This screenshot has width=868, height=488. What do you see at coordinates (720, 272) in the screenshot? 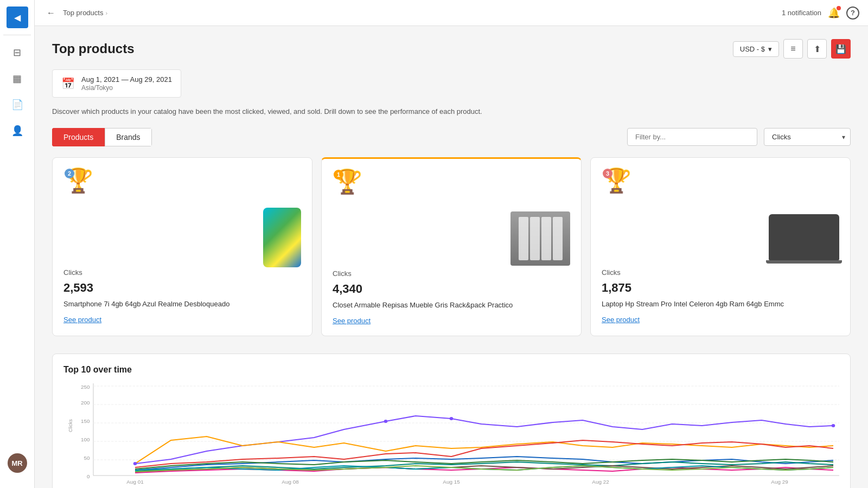
I see `metric-label-3: Clicks` at bounding box center [720, 272].